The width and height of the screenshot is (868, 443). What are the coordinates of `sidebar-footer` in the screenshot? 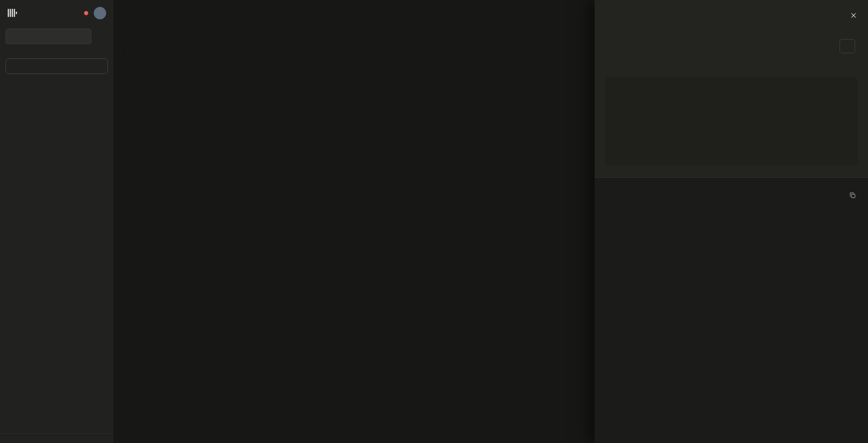 It's located at (57, 438).